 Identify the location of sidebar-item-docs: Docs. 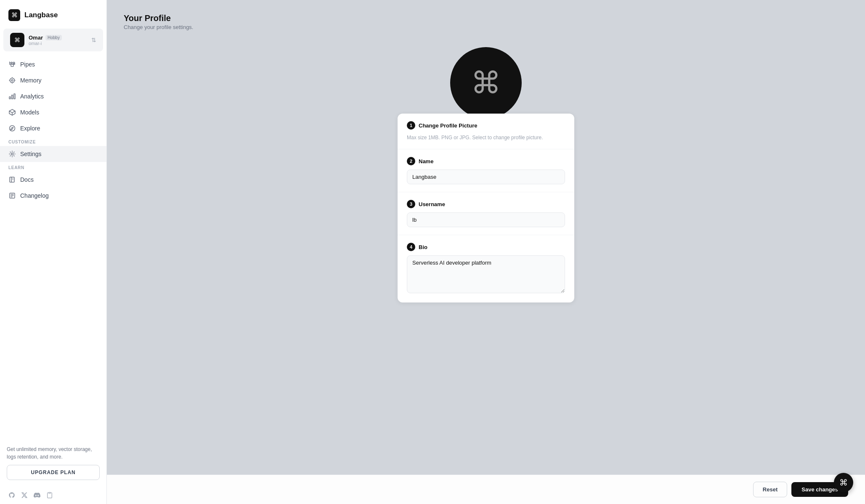
(53, 180).